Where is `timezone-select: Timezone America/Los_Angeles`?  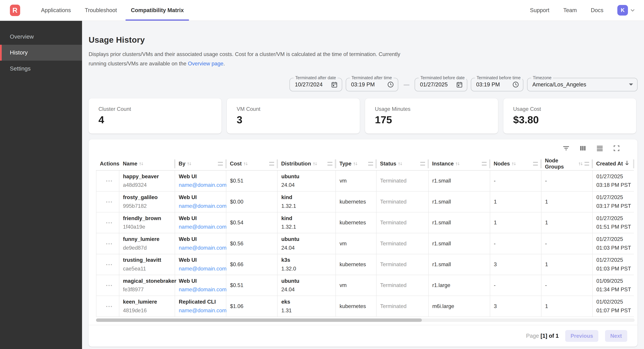 timezone-select: Timezone America/Los_Angeles is located at coordinates (582, 85).